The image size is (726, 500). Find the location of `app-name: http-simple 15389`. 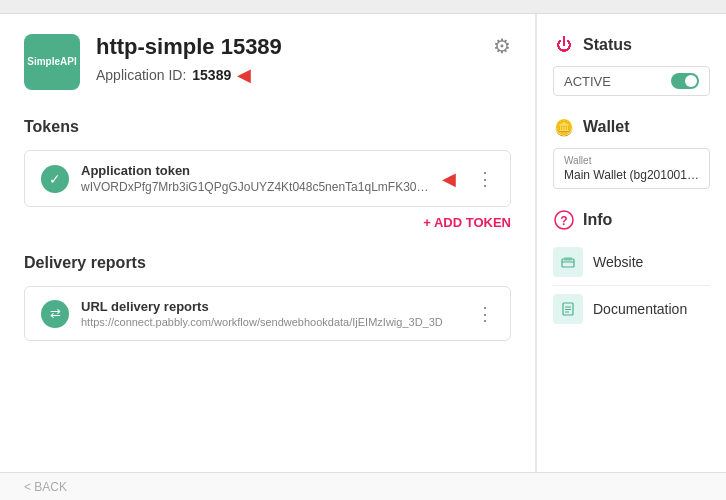

app-name: http-simple 15389 is located at coordinates (304, 47).